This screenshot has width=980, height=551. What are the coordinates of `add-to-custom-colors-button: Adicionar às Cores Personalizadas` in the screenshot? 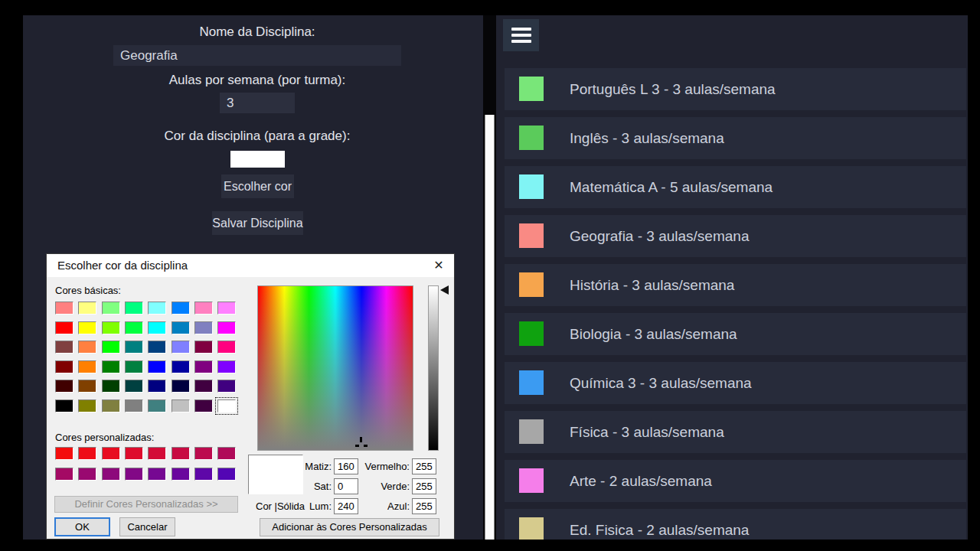 It's located at (349, 527).